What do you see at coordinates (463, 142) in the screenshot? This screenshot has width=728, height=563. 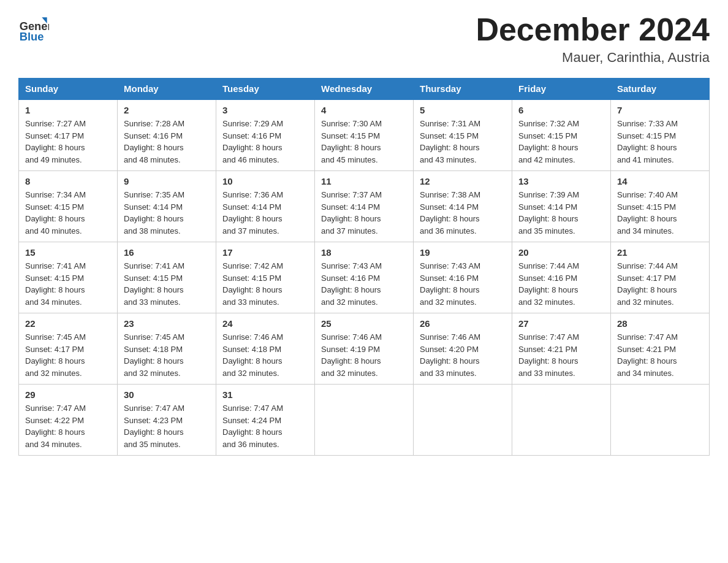 I see `day-info: Sunrise: 7:31 AMSunset: 4:15 PMDaylight:…` at bounding box center [463, 142].